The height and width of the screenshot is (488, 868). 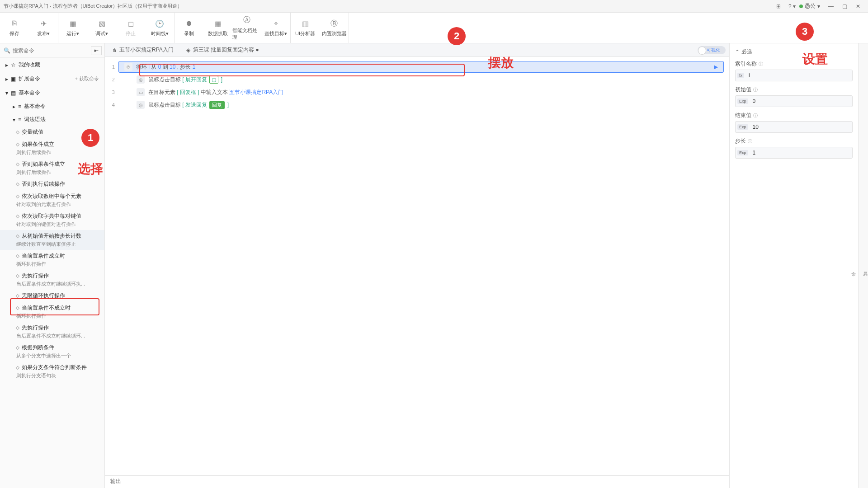 What do you see at coordinates (276, 23) in the screenshot?
I see `target-icon: ⌖` at bounding box center [276, 23].